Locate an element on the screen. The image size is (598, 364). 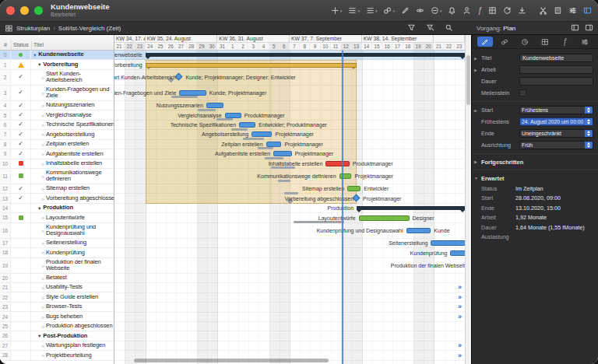
table-row: 11▹Kommunikationswege definieren is located at coordinates (57, 177).